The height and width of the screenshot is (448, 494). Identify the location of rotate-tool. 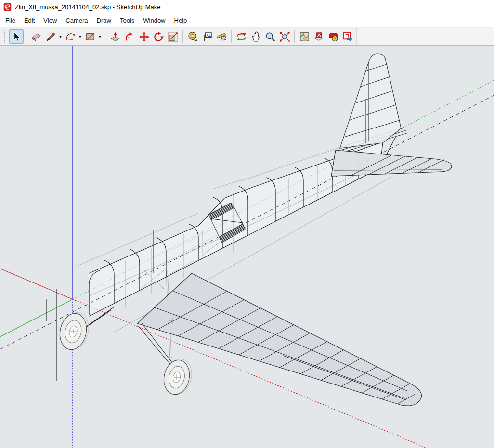
(158, 37).